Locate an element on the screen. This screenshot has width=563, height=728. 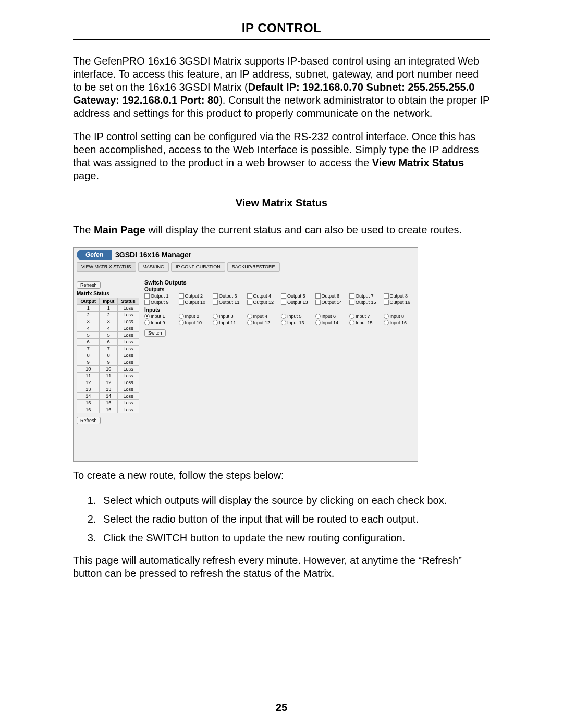
steps-list: Select which outputs will display the so… is located at coordinates (282, 519).